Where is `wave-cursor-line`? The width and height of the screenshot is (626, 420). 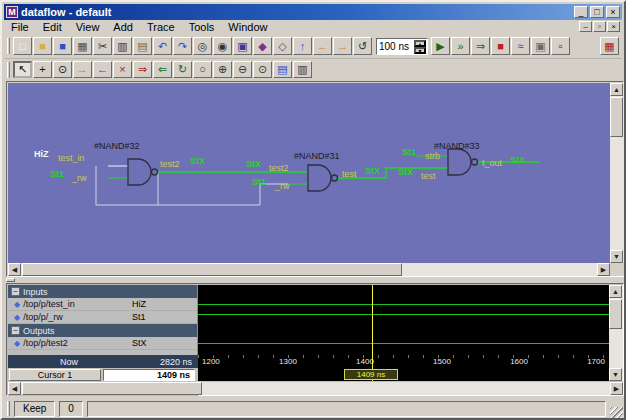 wave-cursor-line is located at coordinates (372, 333).